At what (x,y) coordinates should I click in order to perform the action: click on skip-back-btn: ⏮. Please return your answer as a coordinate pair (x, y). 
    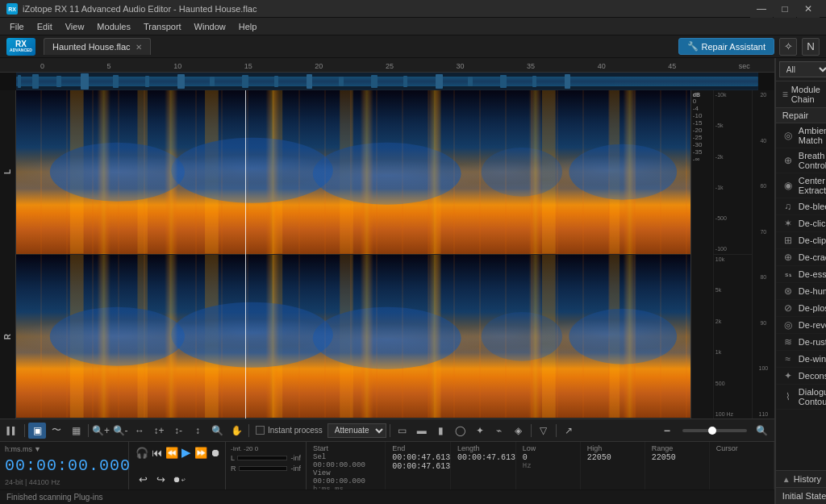
    Looking at the image, I should click on (156, 452).